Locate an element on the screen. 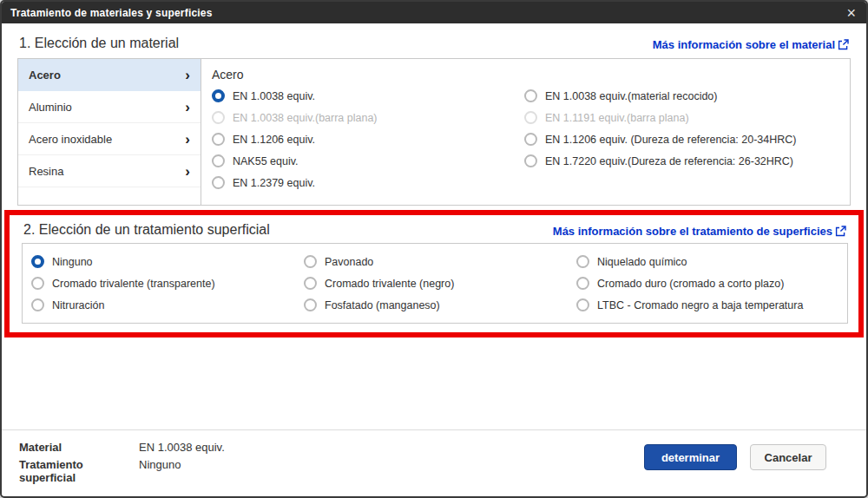  material-option-label: NAK55 equiv. is located at coordinates (266, 161).